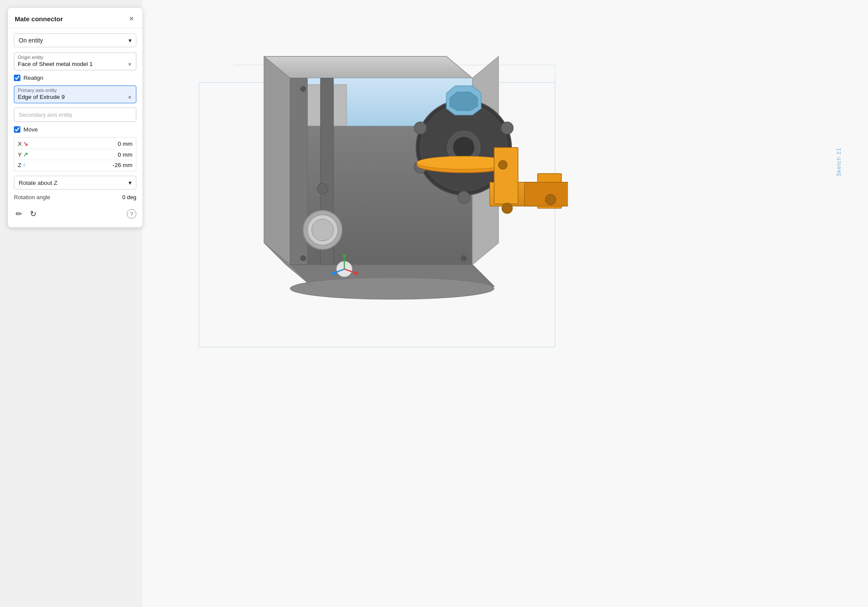  What do you see at coordinates (75, 183) in the screenshot?
I see `rotate-dropdown: Rotate about Z ▾` at bounding box center [75, 183].